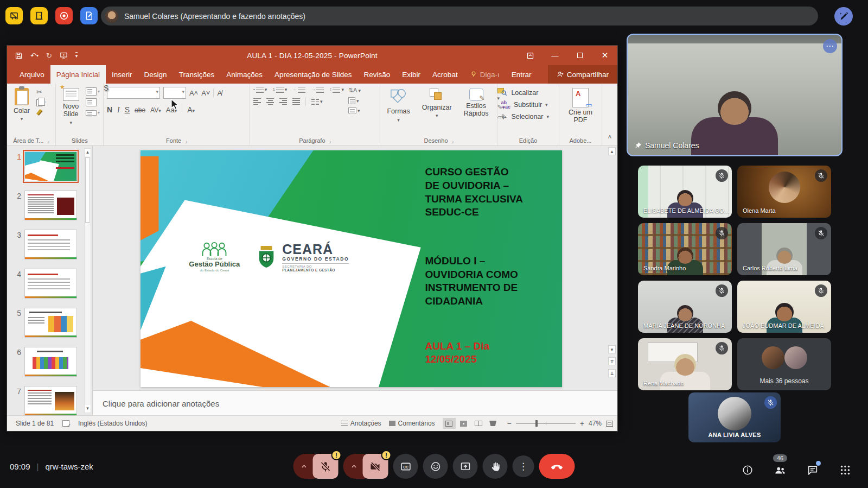 Image resolution: width=868 pixels, height=488 pixels. Describe the element at coordinates (605, 55) in the screenshot. I see `close-button: ✕` at that location.